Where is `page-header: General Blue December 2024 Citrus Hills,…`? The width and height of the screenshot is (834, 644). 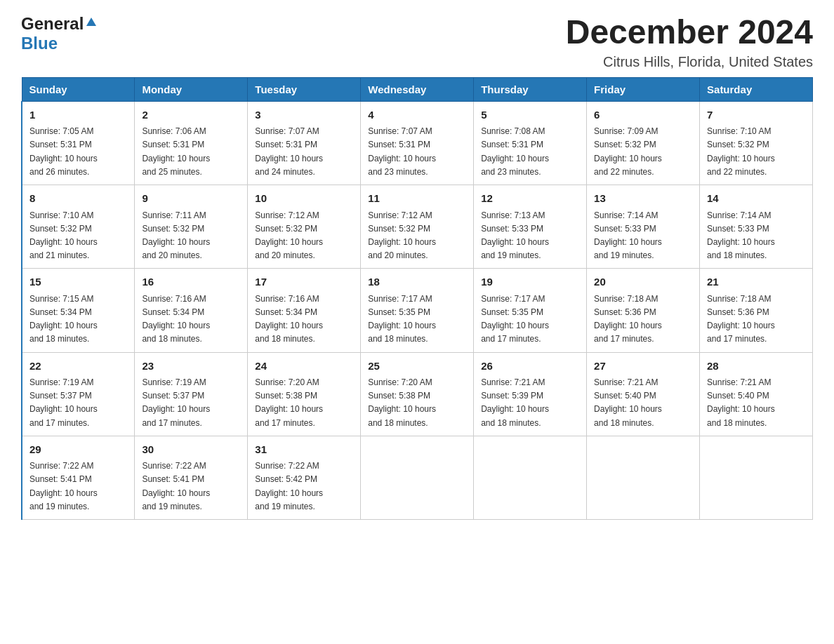
page-header: General Blue December 2024 Citrus Hills,… is located at coordinates (417, 42).